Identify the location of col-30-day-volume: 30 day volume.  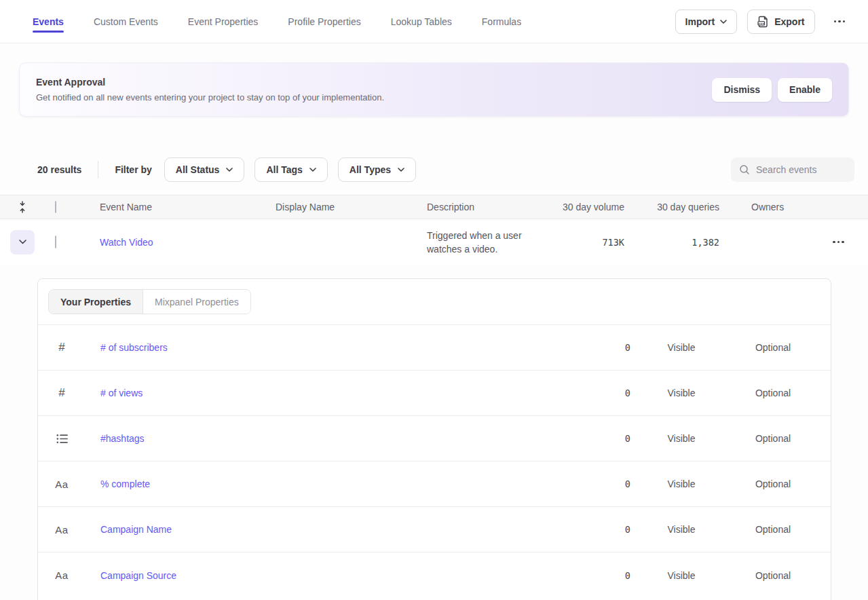
(585, 207).